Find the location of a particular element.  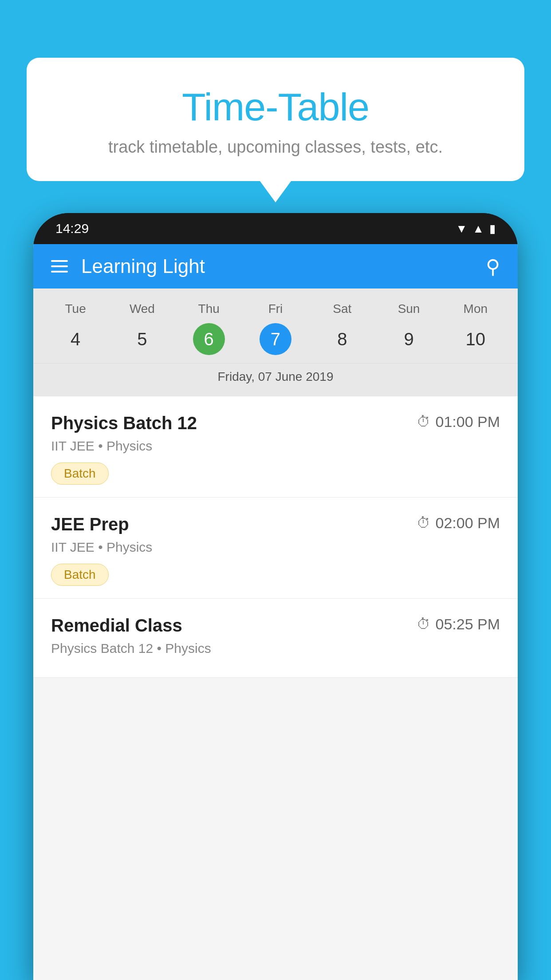

weekday-number: 10 is located at coordinates (476, 339).